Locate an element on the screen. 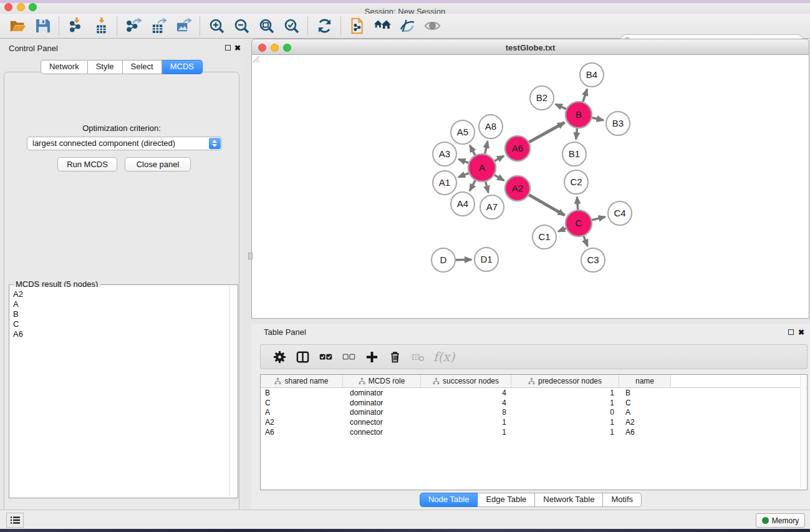  tab-node-table: Node Table is located at coordinates (449, 500).